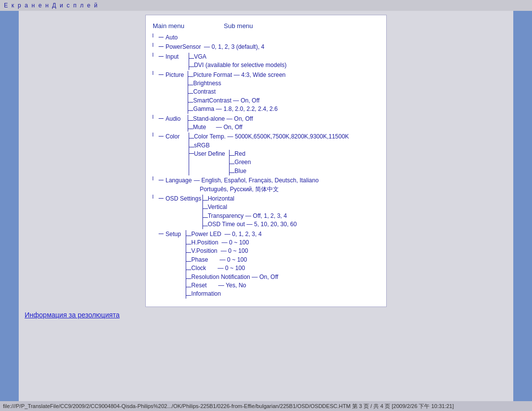  I want to click on menu-item-color: Color Color Temp. — 5000K,6500K,7500K,82…, so click(265, 154).